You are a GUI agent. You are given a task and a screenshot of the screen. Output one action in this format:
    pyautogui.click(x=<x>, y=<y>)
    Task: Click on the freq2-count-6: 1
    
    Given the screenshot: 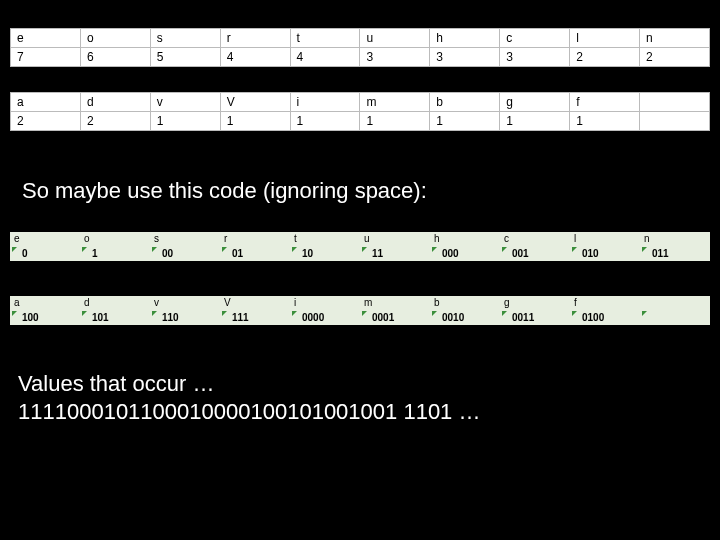 What is the action you would take?
    pyautogui.click(x=465, y=122)
    